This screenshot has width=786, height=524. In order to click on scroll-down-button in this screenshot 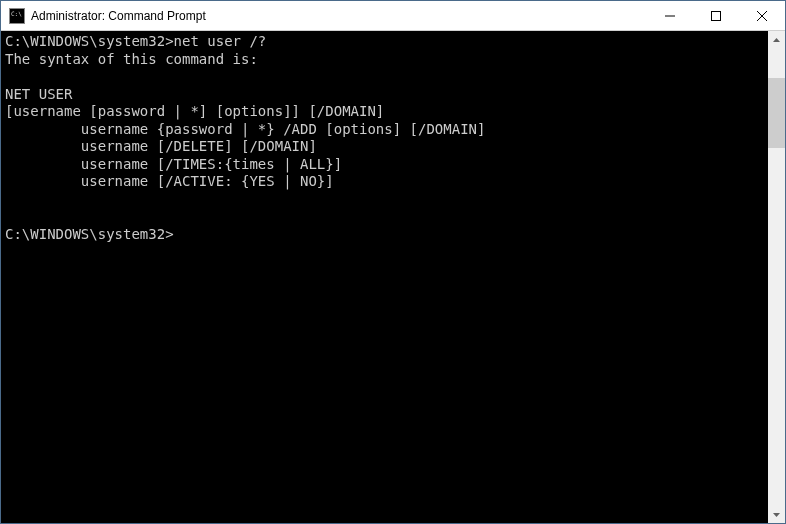, I will do `click(776, 514)`.